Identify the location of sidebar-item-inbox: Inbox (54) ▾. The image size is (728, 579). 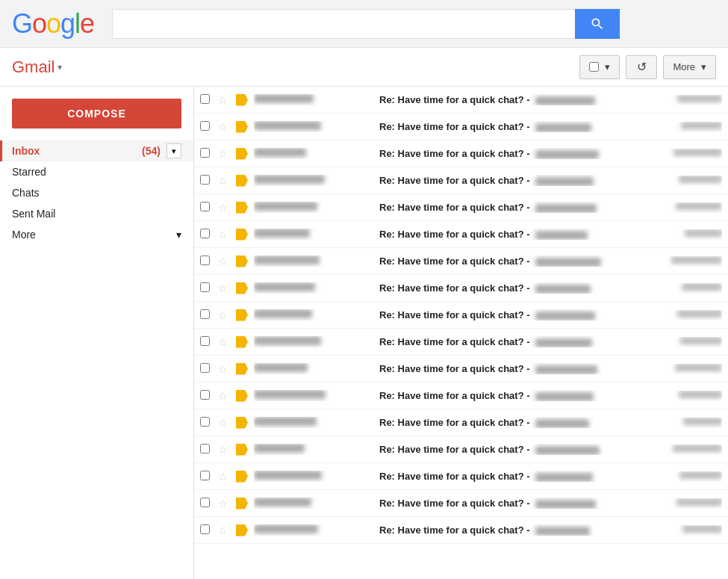
(97, 151).